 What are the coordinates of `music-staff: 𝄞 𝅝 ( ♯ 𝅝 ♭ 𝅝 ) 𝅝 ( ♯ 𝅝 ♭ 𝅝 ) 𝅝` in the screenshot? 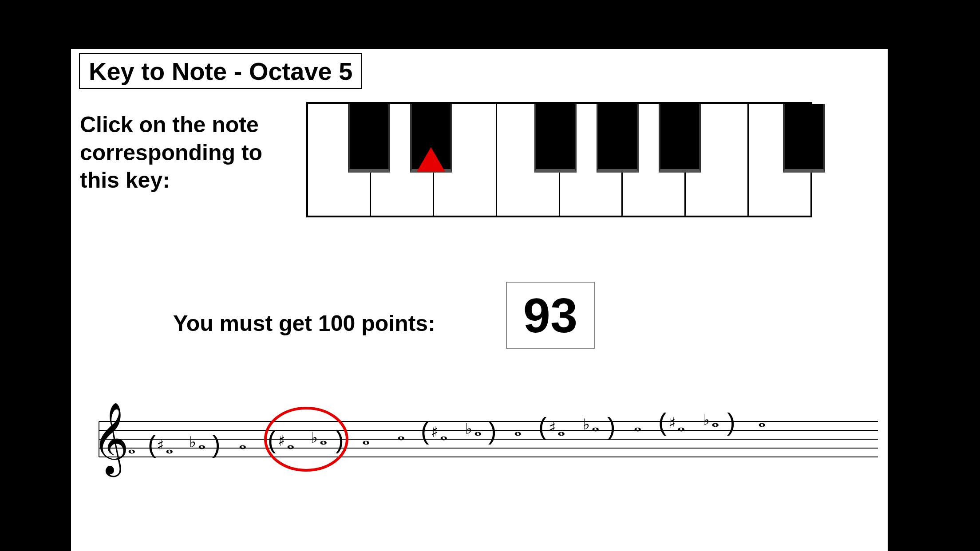 It's located at (478, 437).